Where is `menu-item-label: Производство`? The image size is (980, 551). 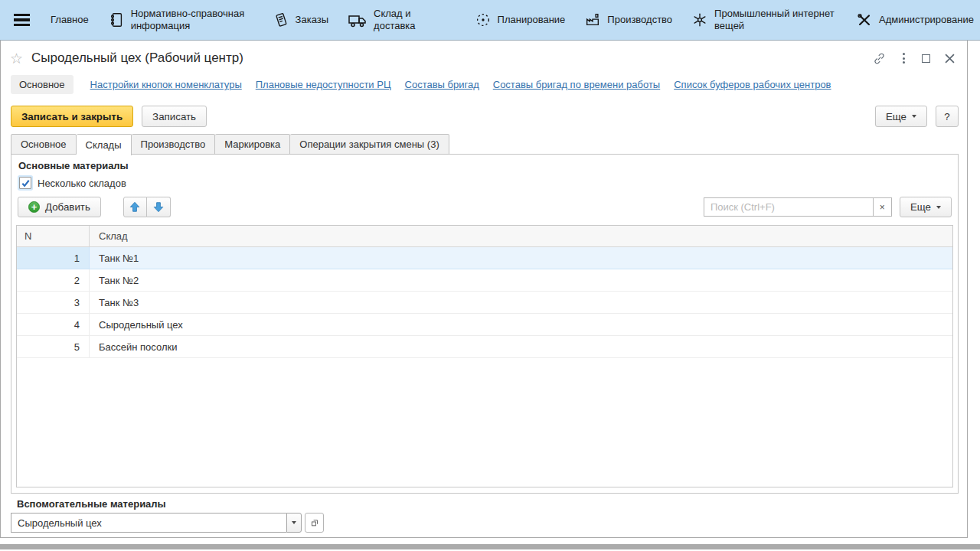 menu-item-label: Производство is located at coordinates (640, 20).